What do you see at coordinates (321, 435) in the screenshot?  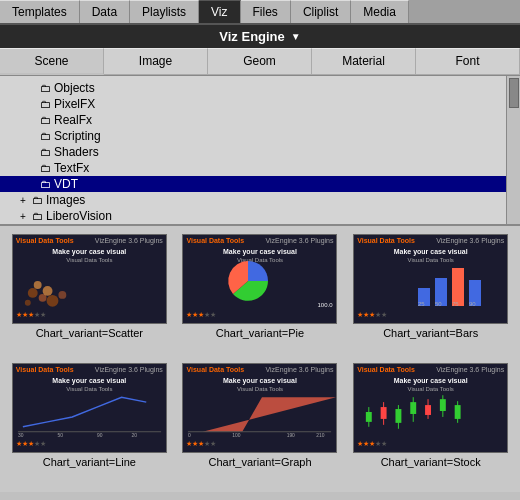 I see `svg-text: 210` at bounding box center [321, 435].